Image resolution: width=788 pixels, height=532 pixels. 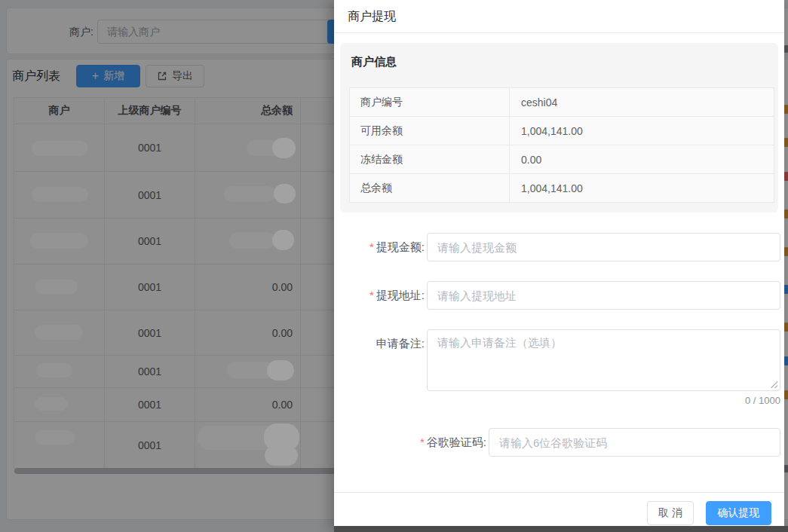 I want to click on info-value: 0.00, so click(x=642, y=160).